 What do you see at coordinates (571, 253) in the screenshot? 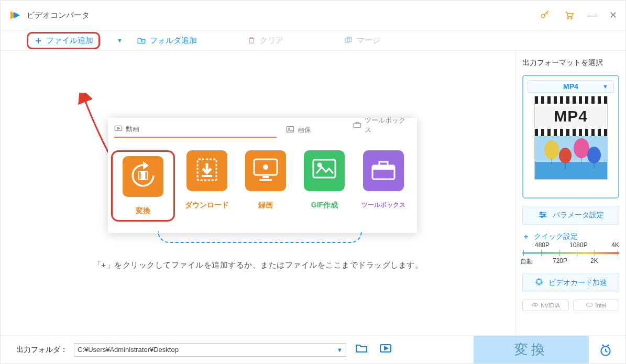
I see `quality-scale: 480P 1080P 4K 自動 720P 2K` at bounding box center [571, 253].